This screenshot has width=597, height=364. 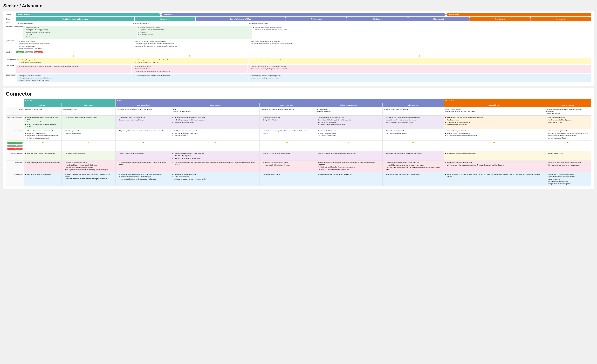 I want to click on phase-on: On Website, so click(x=303, y=15).